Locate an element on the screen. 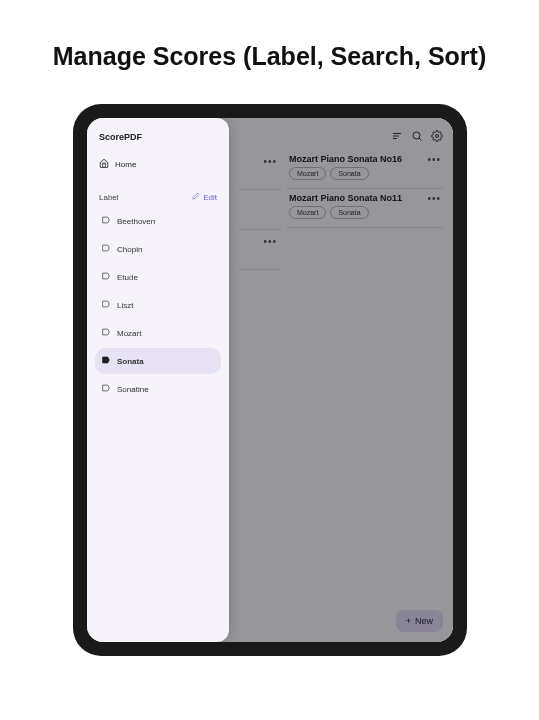 The width and height of the screenshot is (539, 720). pencil-icon is located at coordinates (196, 197).